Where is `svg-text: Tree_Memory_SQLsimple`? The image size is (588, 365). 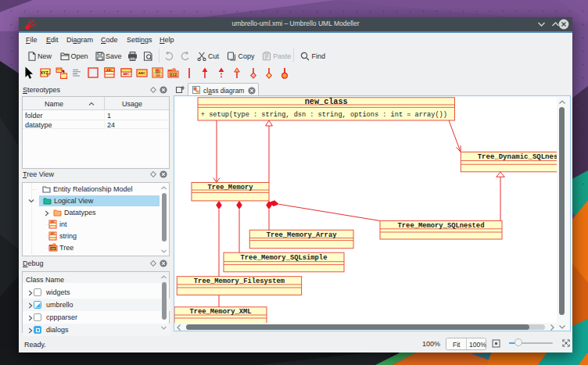 svg-text: Tree_Memory_SQLsimple is located at coordinates (285, 258).